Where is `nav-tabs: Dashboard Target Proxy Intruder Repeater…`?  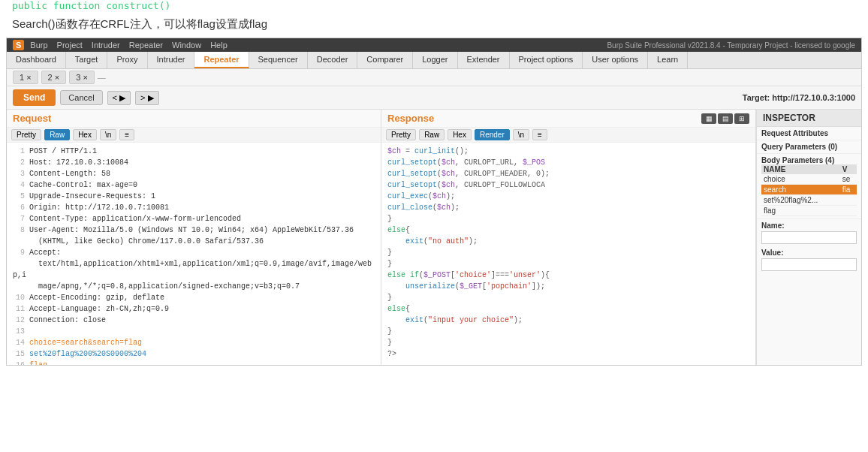 nav-tabs: Dashboard Target Proxy Intruder Repeater… is located at coordinates (434, 60).